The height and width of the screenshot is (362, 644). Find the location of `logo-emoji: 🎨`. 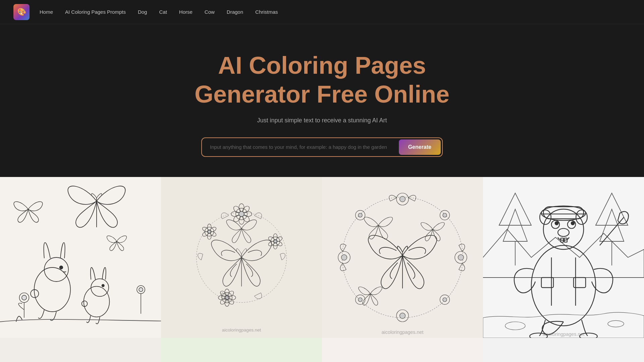

logo-emoji: 🎨 is located at coordinates (21, 12).